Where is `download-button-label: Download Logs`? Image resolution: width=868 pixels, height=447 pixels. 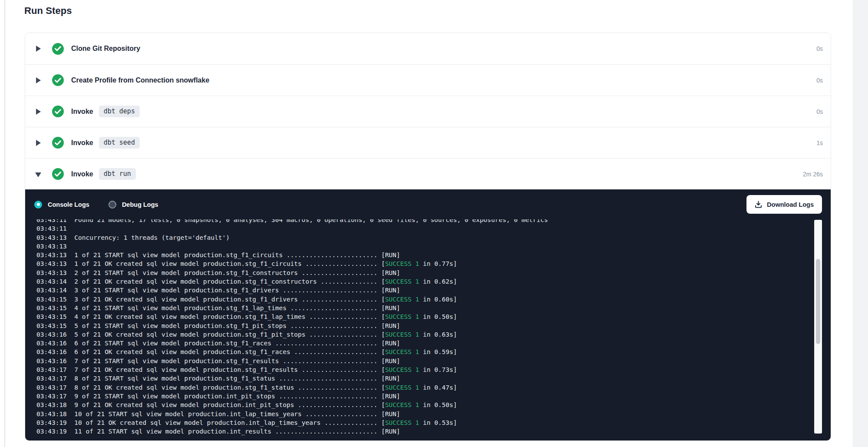 download-button-label: Download Logs is located at coordinates (790, 205).